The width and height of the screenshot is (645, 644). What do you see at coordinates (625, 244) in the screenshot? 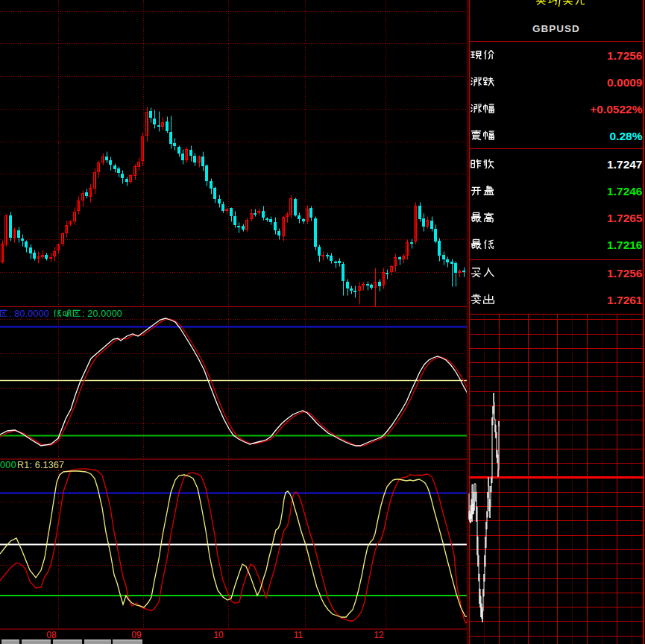
I see `svg-text: 1.7216` at bounding box center [625, 244].